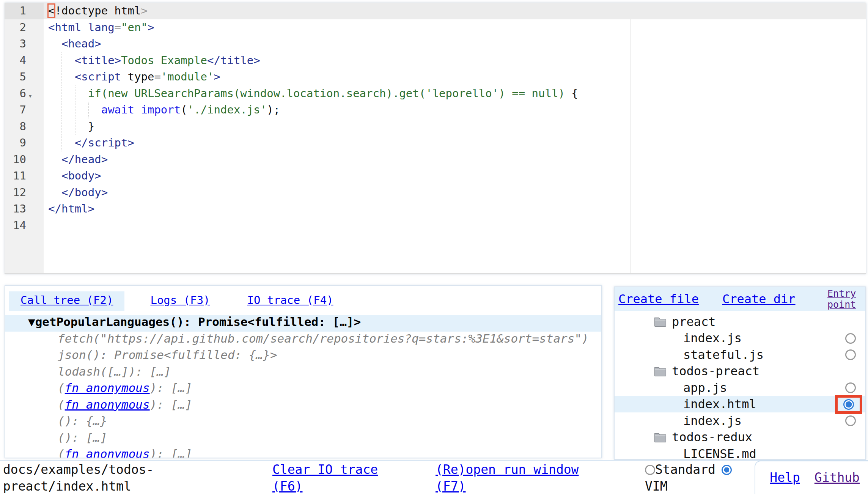  Describe the element at coordinates (740, 322) in the screenshot. I see `folder-row-preact: preact` at that location.